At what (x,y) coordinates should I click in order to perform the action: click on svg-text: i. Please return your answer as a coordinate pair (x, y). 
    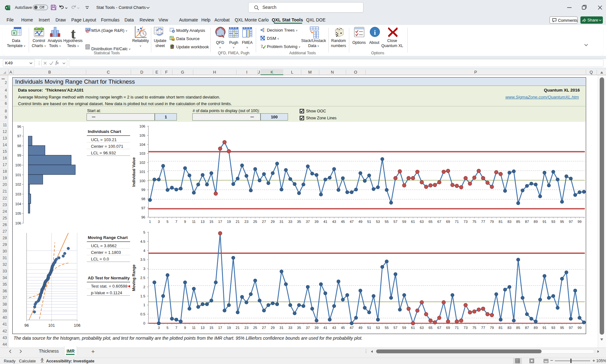
    Looking at the image, I should click on (375, 32).